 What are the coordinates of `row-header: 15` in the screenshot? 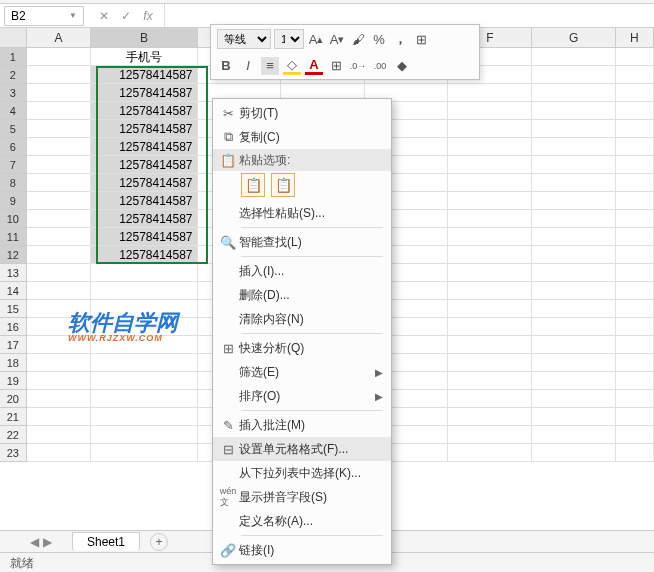 It's located at (14, 309).